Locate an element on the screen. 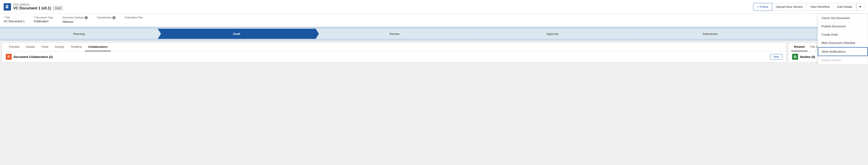 The width and height of the screenshot is (868, 165). dropdown-item-create-draft: Create Draft is located at coordinates (843, 35).